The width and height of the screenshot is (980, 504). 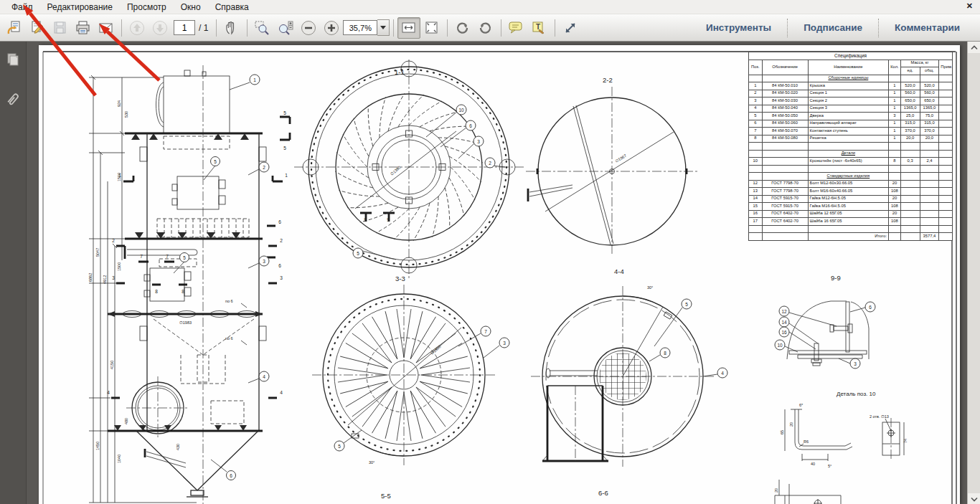 I want to click on svg-text: 30°, so click(x=650, y=287).